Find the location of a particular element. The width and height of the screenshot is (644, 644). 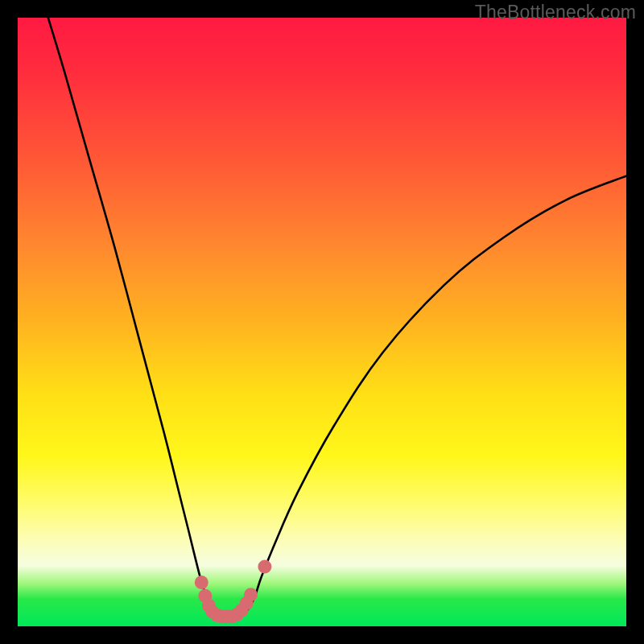

curve-markers is located at coordinates (233, 591).